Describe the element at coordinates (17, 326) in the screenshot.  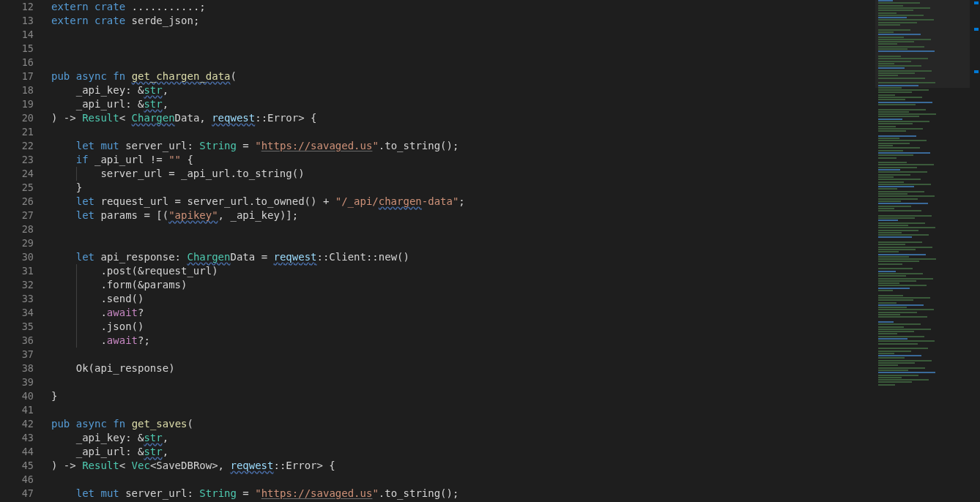
I see `line-number: 35` at that location.